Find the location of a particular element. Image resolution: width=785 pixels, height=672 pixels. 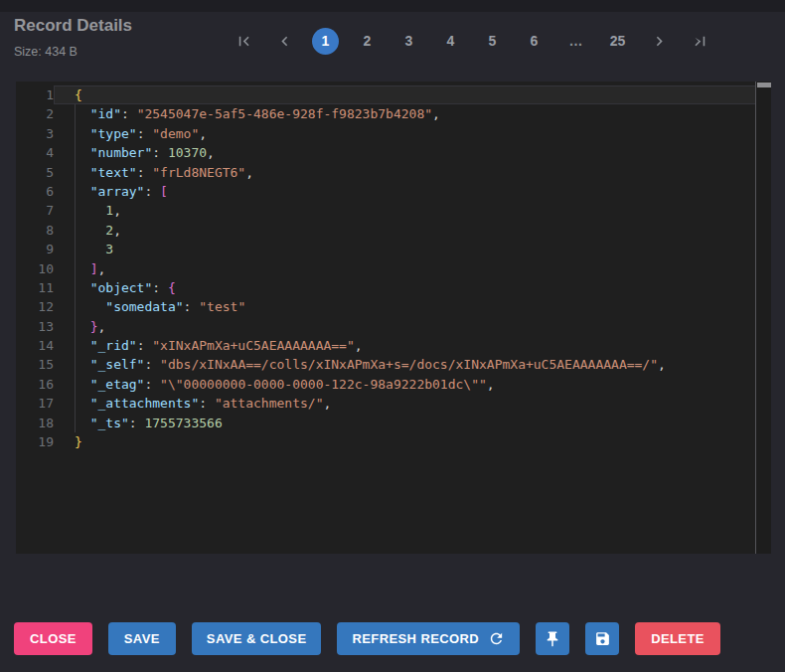

code-line-15: 15 "_self": "dbs/xINxAA==/colls/xINxAPmX… is located at coordinates (393, 364).